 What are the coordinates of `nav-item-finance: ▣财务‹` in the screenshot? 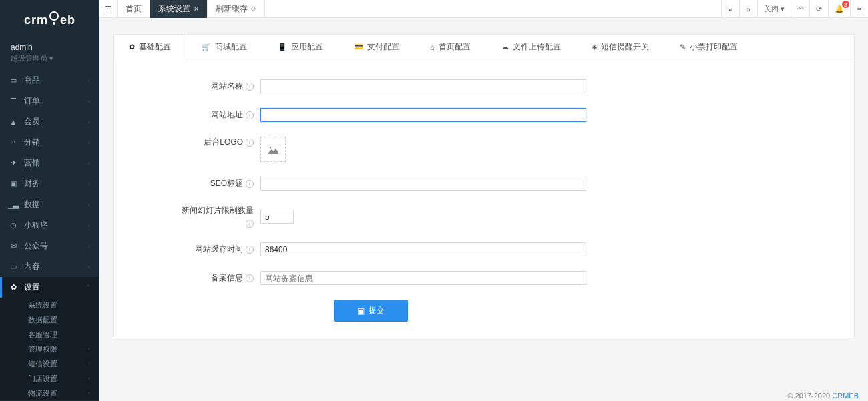 It's located at (49, 184).